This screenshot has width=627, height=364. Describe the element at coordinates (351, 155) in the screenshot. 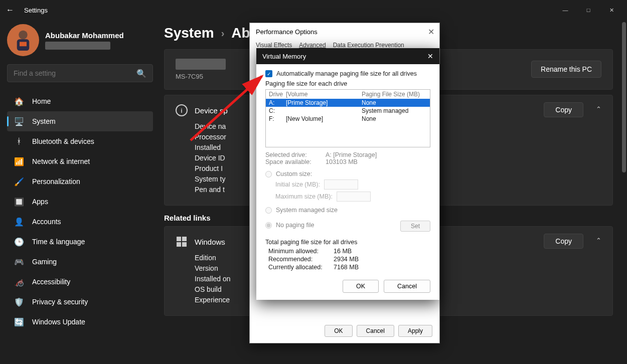

I see `selected-drive-value: A: [Prime Storage]` at that location.